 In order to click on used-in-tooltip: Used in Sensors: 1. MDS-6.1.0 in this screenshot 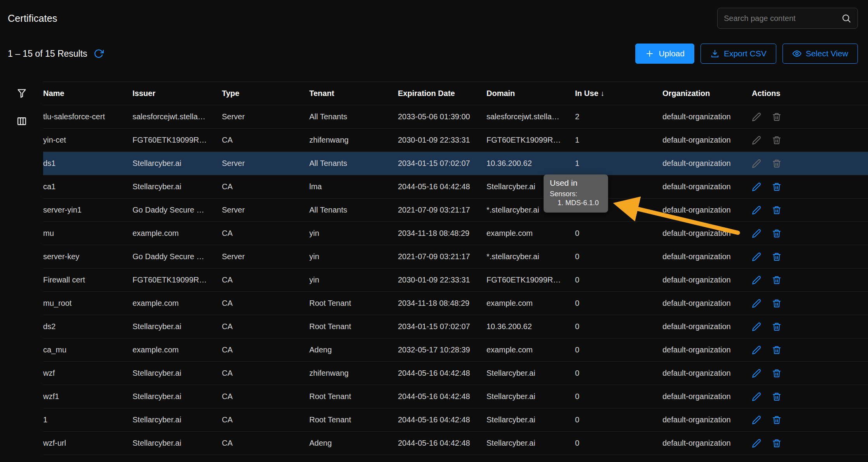, I will do `click(576, 194)`.